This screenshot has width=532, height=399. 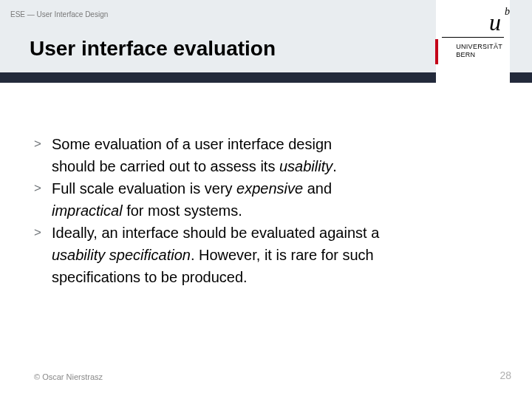 What do you see at coordinates (241, 211) in the screenshot?
I see `list-item-continuation: impractical for most systems.` at bounding box center [241, 211].